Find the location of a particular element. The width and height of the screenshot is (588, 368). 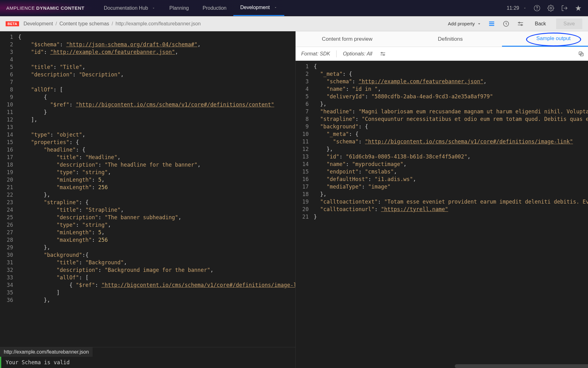

tab-content-form-preview: Content form preview is located at coordinates (347, 39).